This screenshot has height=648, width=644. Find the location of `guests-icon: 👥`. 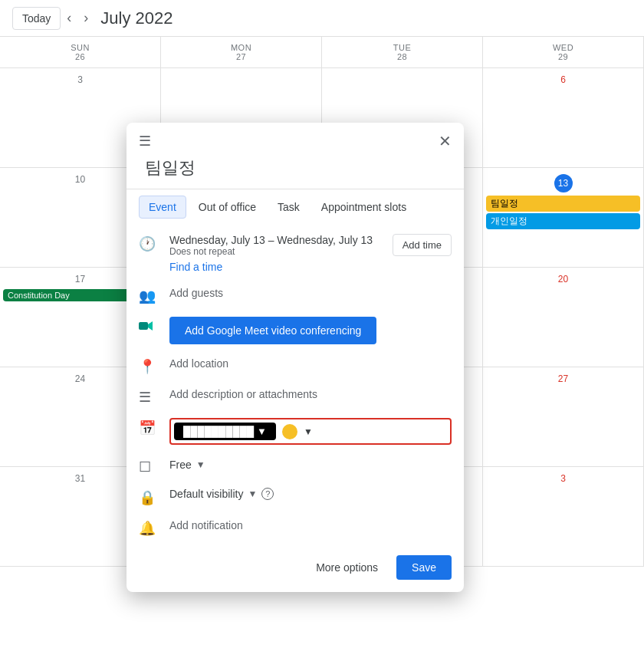

guests-icon: 👥 is located at coordinates (148, 295).